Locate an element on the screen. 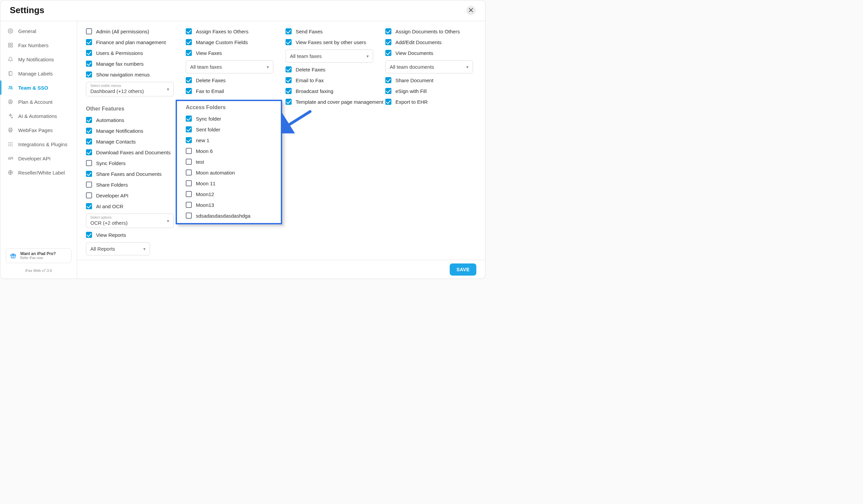 The image size is (863, 504). section-access-folders: Sync folderSent foldernew 1Moon 6testMoo… is located at coordinates (236, 167).